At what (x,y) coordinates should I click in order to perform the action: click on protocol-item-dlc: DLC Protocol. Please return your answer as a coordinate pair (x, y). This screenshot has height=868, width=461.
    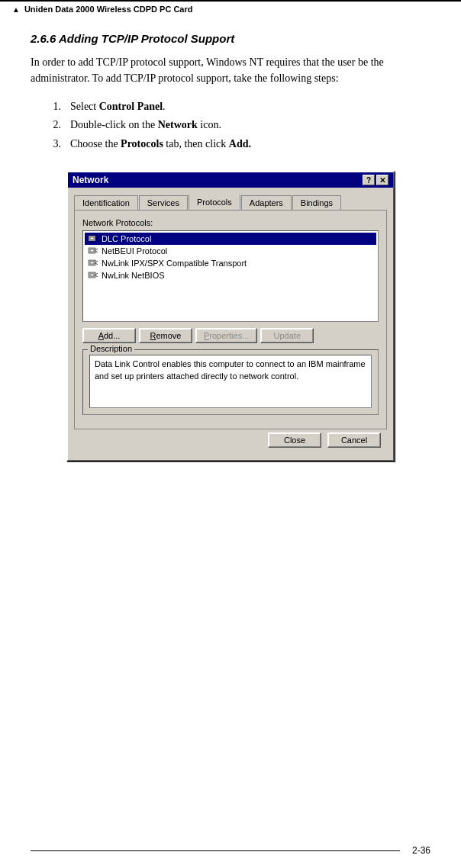
    Looking at the image, I should click on (230, 239).